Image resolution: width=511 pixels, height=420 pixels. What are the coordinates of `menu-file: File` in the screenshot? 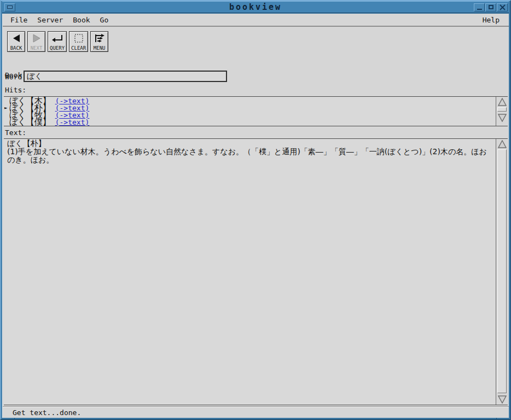 It's located at (18, 20).